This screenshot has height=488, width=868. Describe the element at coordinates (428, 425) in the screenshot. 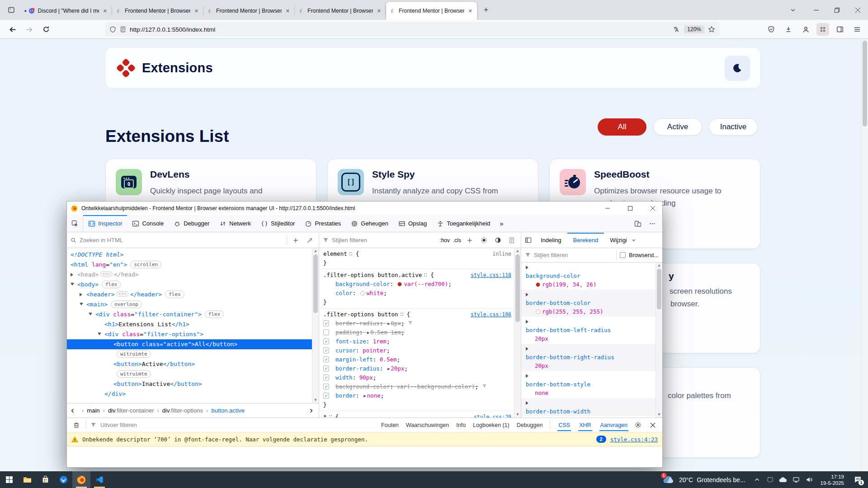

I see `console-category-waarschuwingen: Waarschuwingen` at that location.